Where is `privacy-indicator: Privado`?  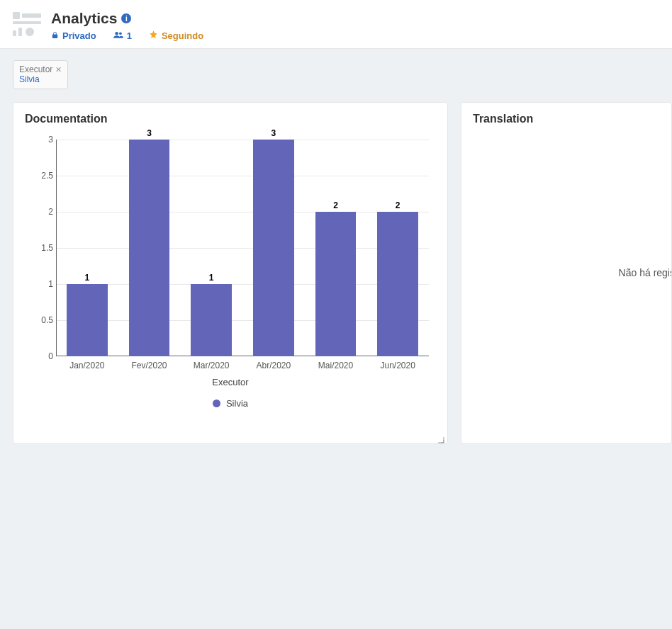 privacy-indicator: Privado is located at coordinates (74, 35).